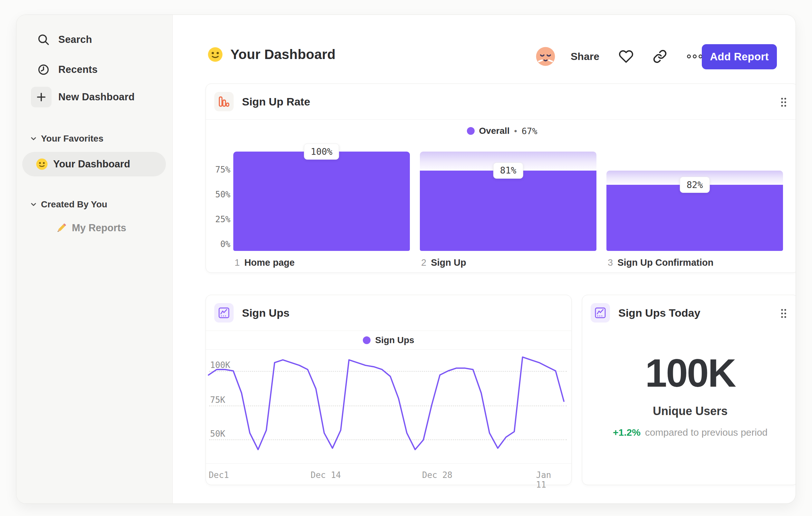 Image resolution: width=812 pixels, height=516 pixels. I want to click on sidebar-item-new-dashboard: New Dashboard, so click(94, 97).